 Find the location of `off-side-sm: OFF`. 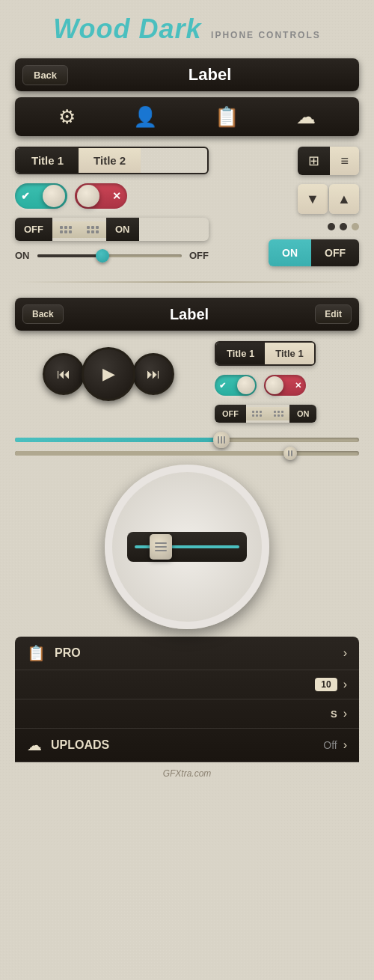

off-side-sm: OFF is located at coordinates (230, 414).